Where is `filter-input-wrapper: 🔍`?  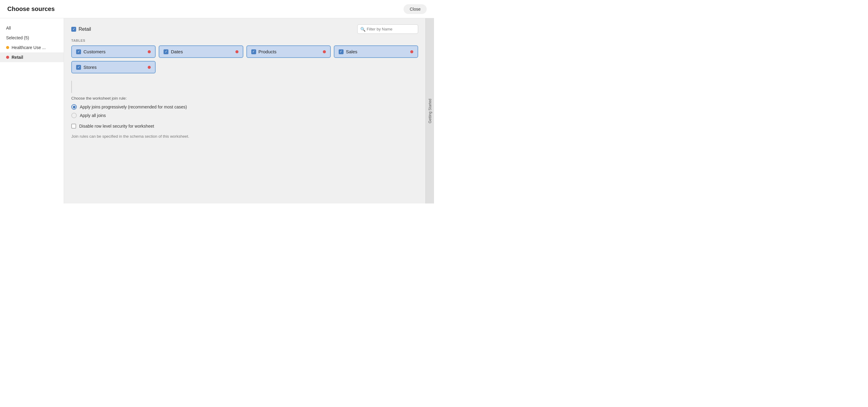 filter-input-wrapper: 🔍 is located at coordinates (388, 29).